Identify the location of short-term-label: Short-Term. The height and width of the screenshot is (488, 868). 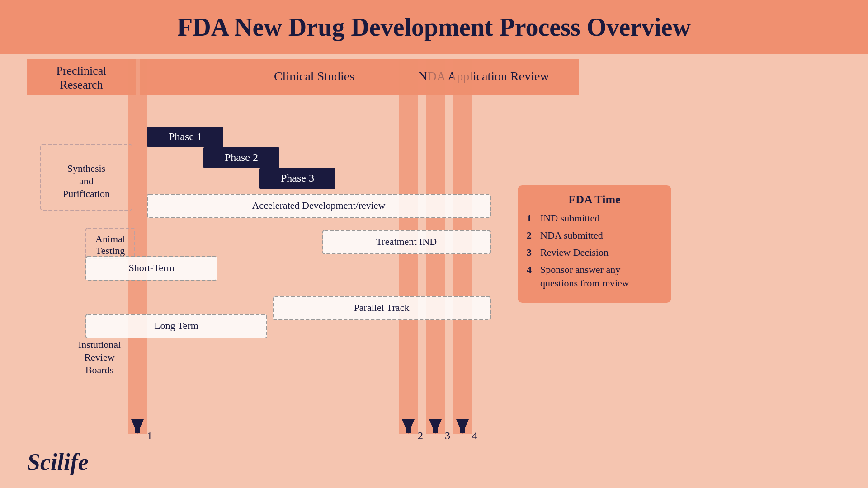
(151, 267).